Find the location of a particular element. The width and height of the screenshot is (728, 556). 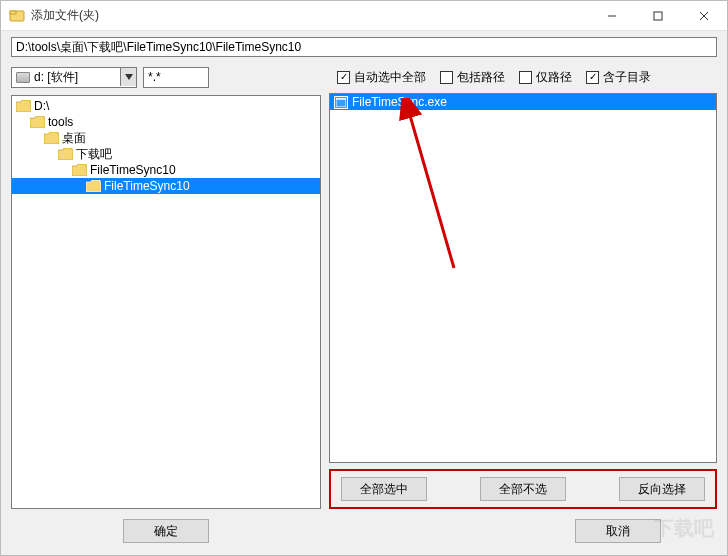

check-include-path: 包括路径 is located at coordinates (472, 78).